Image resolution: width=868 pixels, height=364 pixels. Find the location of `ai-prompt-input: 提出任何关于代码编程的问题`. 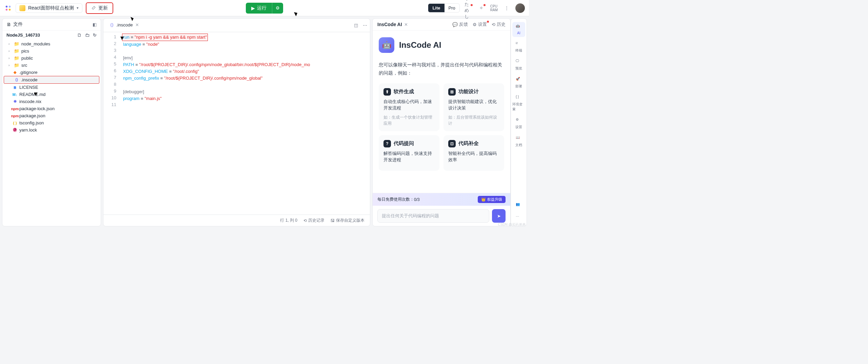

ai-prompt-input: 提出任何关于代码编程的问题 is located at coordinates (433, 216).